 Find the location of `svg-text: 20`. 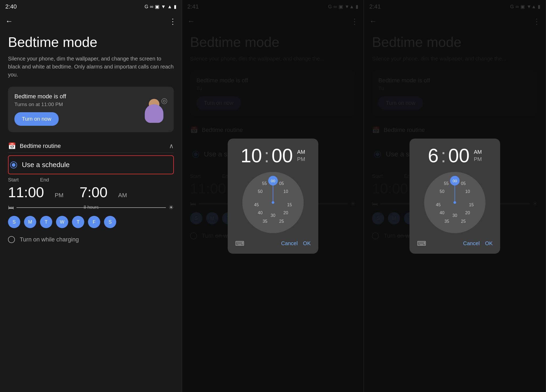

svg-text: 20 is located at coordinates (286, 213).